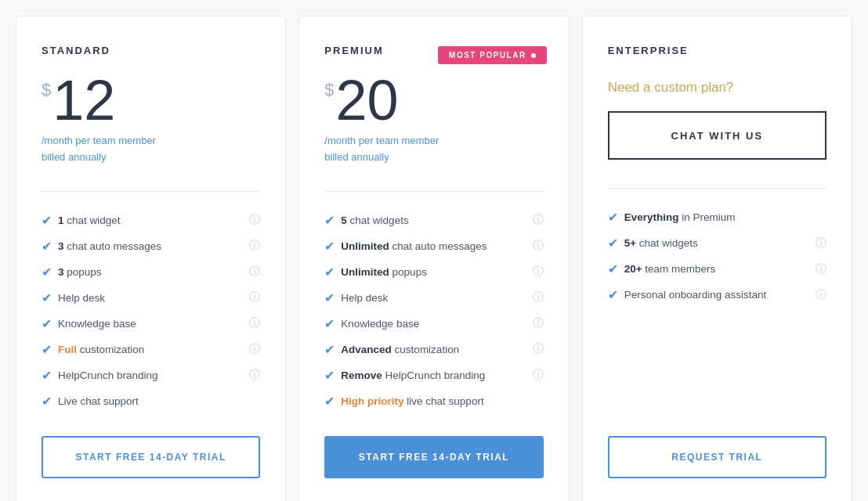  I want to click on list-item: ✔ 3 popups ⓘ, so click(150, 272).